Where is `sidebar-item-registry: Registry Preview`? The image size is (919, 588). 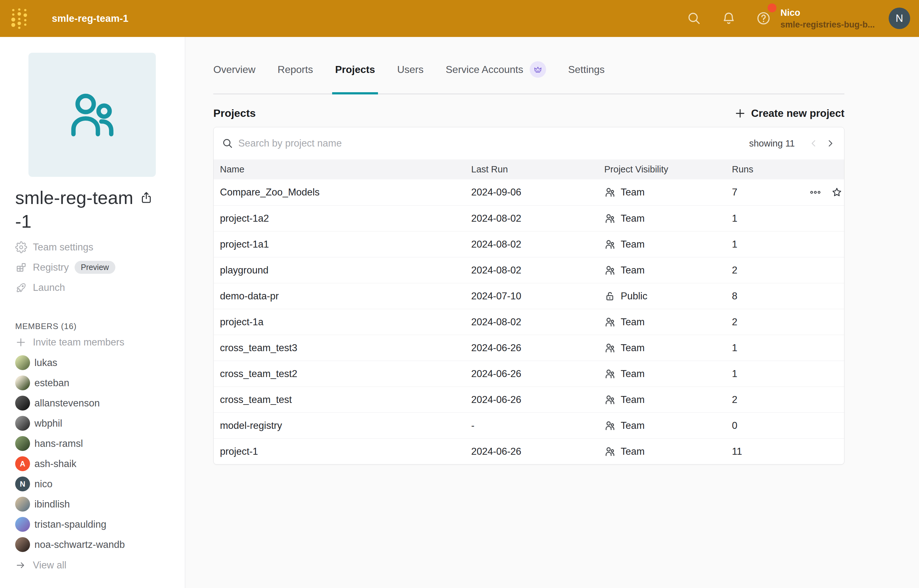 sidebar-item-registry: Registry Preview is located at coordinates (100, 267).